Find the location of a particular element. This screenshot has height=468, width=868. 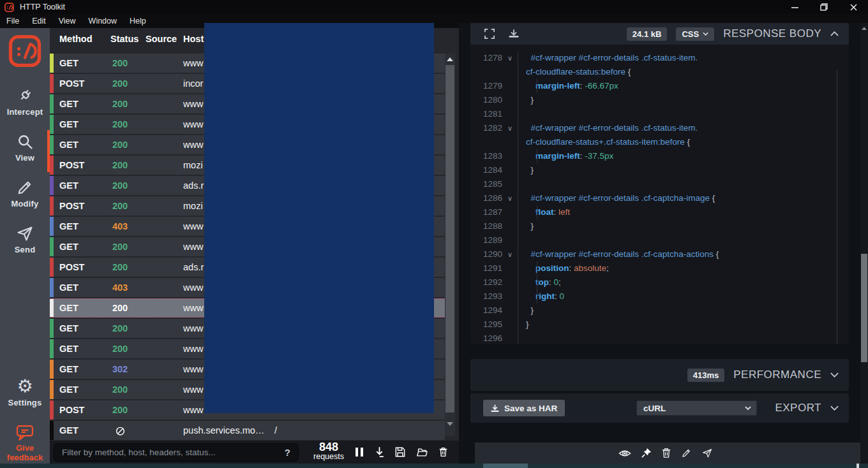

code-line: 1292 top: 0; is located at coordinates (660, 282).